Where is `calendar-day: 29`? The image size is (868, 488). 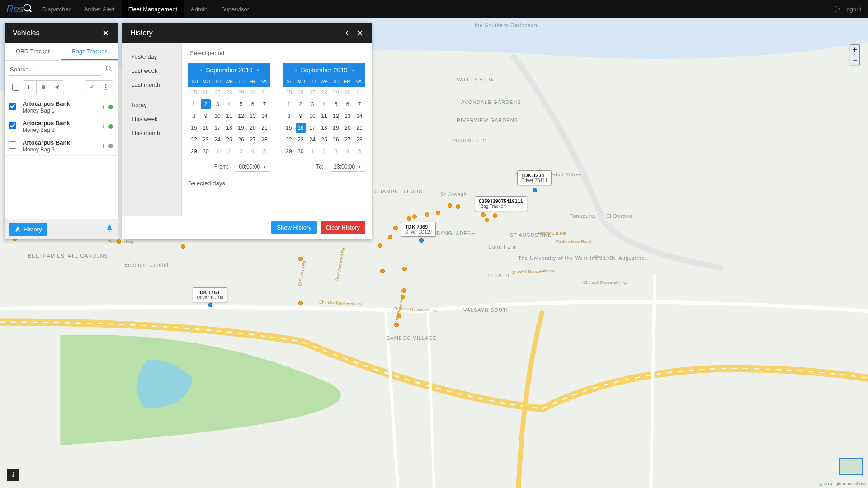 calendar-day: 29 is located at coordinates (241, 93).